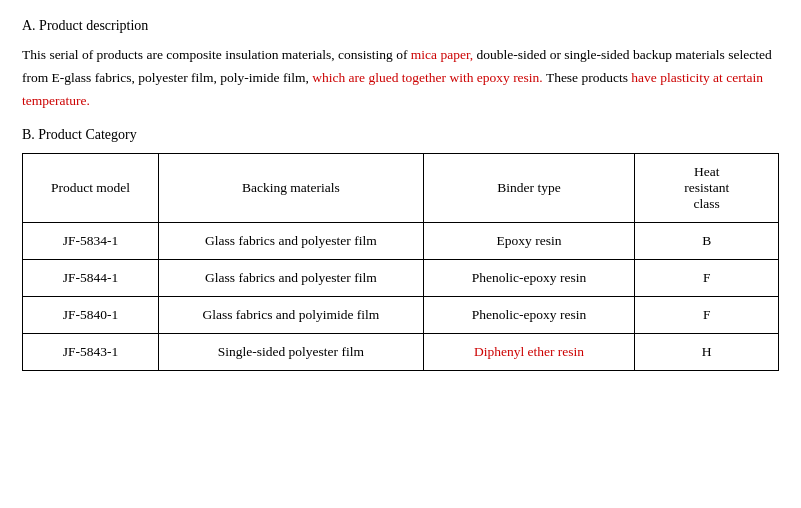  I want to click on section-a-title: A. Product description, so click(400, 26).